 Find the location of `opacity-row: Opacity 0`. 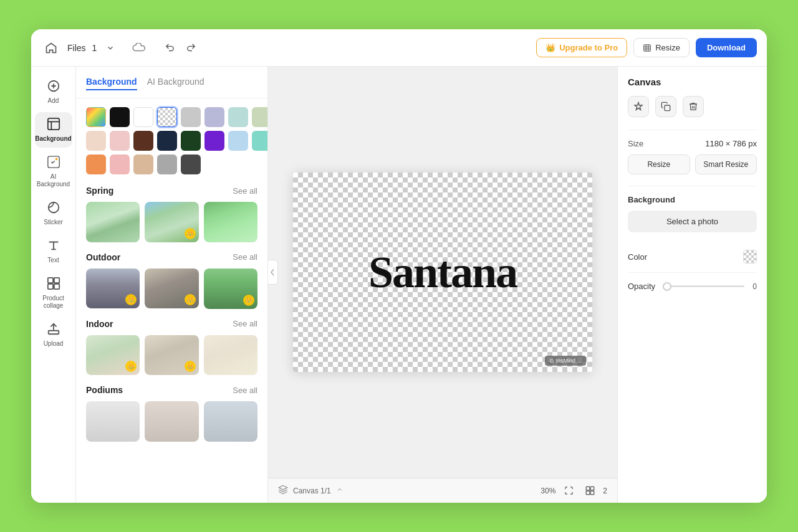

opacity-row: Opacity 0 is located at coordinates (692, 287).